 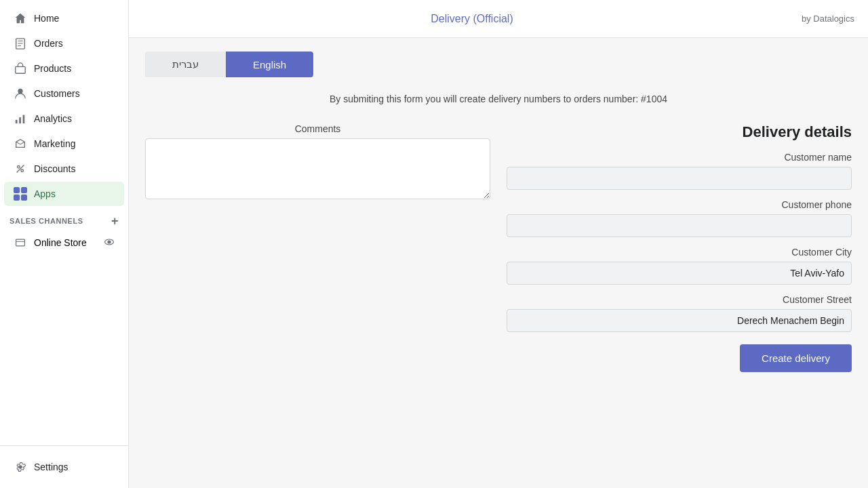 I want to click on topbar-brand: by Datalogics, so click(x=828, y=19).